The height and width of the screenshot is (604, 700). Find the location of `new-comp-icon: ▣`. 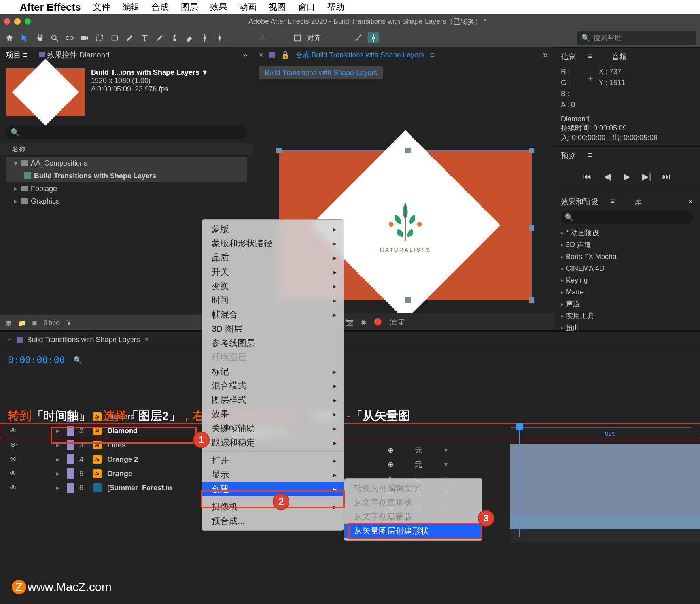

new-comp-icon: ▣ is located at coordinates (35, 323).